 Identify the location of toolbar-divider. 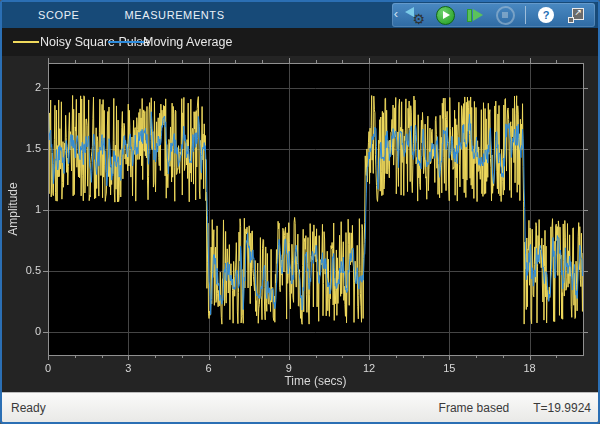
(526, 15).